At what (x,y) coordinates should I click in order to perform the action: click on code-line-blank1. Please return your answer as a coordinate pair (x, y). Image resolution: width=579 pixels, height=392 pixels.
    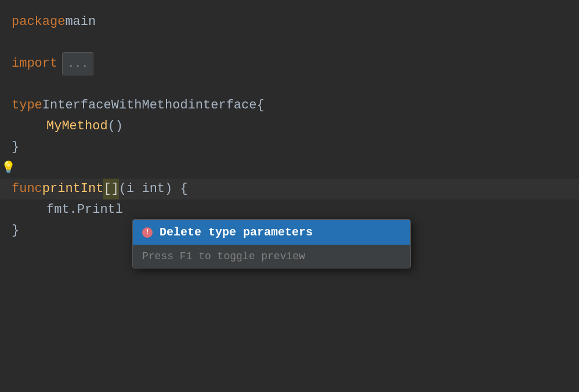
    Looking at the image, I should click on (290, 43).